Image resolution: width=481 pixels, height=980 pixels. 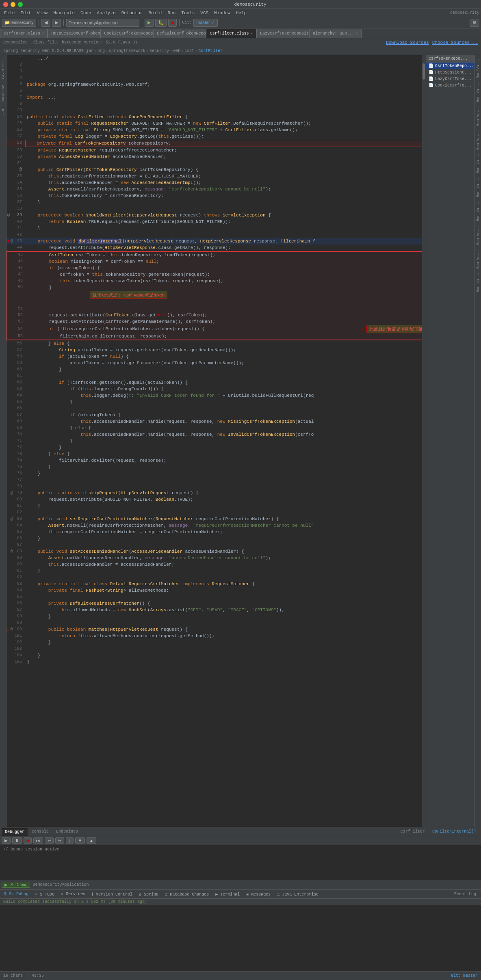 What do you see at coordinates (474, 23) in the screenshot?
I see `settings-btn: ⚙` at bounding box center [474, 23].